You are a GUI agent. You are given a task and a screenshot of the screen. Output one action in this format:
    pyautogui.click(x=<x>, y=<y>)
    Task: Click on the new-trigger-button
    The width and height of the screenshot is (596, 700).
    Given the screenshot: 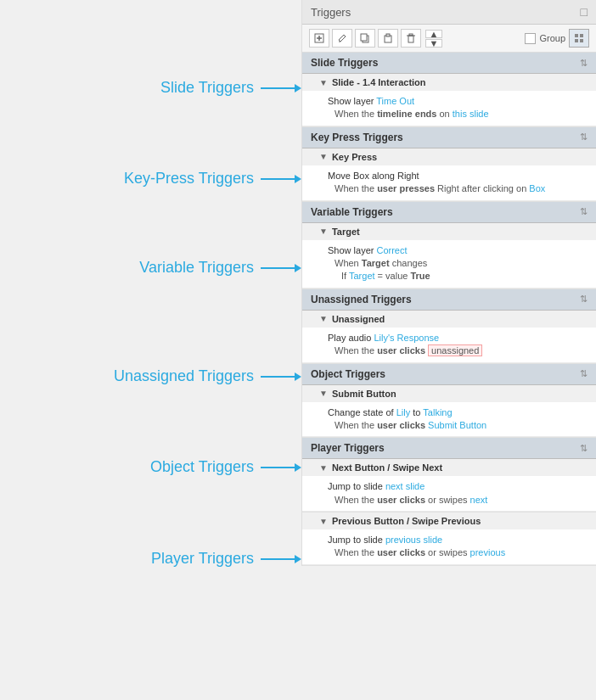 What is the action you would take?
    pyautogui.click(x=319, y=38)
    